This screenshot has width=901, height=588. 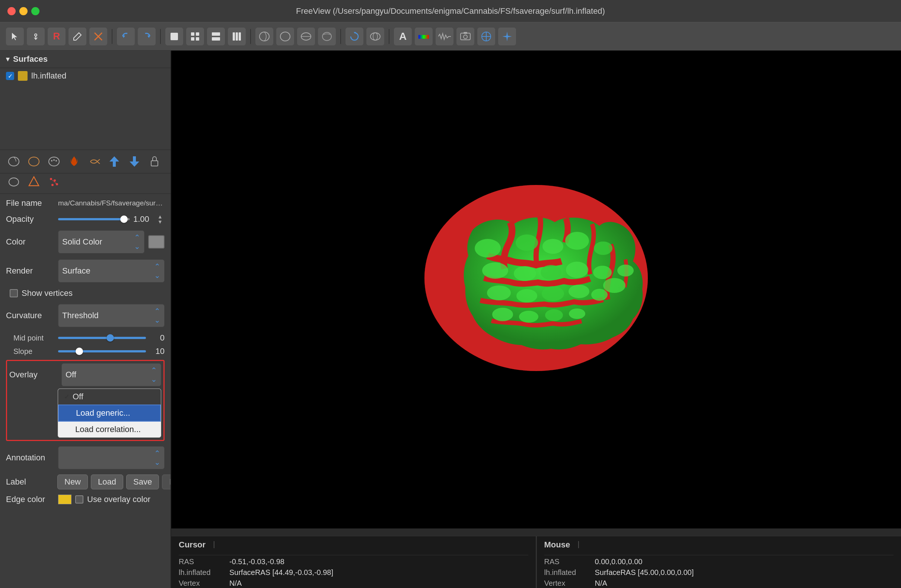 I want to click on label-tool: R, so click(x=57, y=36).